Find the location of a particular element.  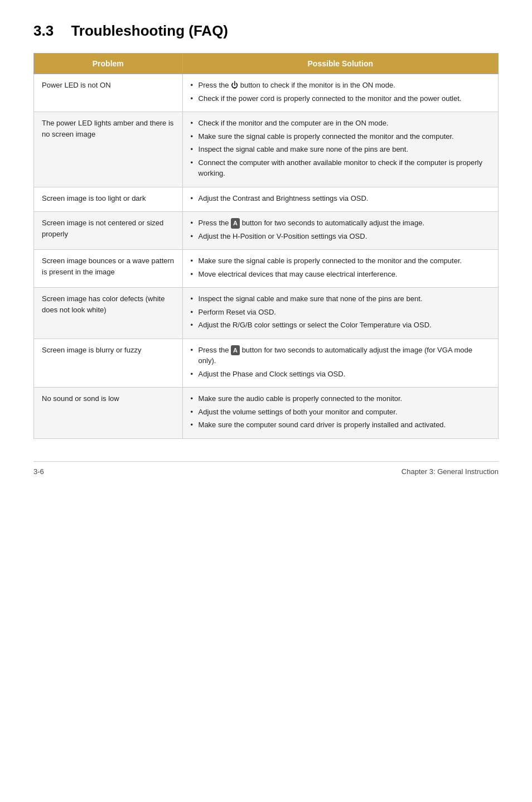

solution-item: Make sure the audio cable is properly co… is located at coordinates (340, 399).